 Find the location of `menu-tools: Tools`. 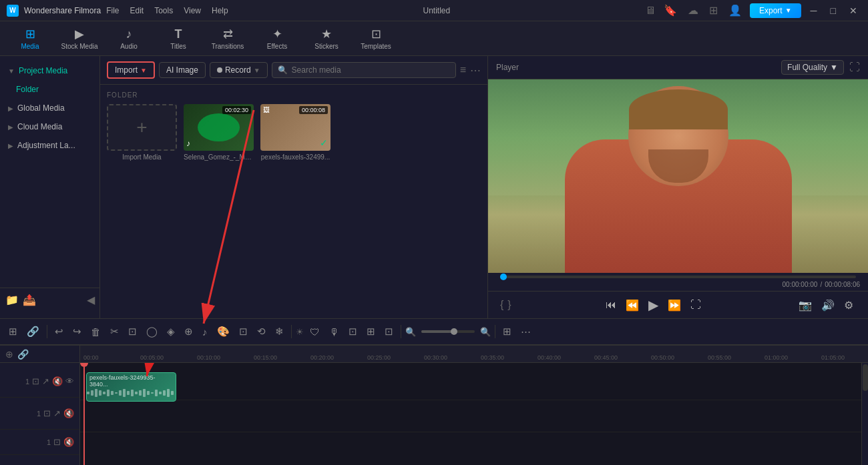

menu-tools: Tools is located at coordinates (164, 11).